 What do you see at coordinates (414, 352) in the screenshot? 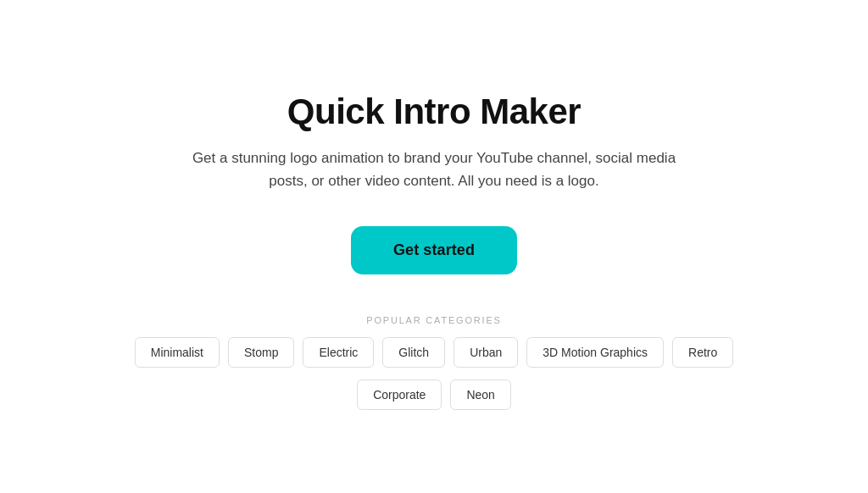
I see `category-chip-glitch: Glitch` at bounding box center [414, 352].